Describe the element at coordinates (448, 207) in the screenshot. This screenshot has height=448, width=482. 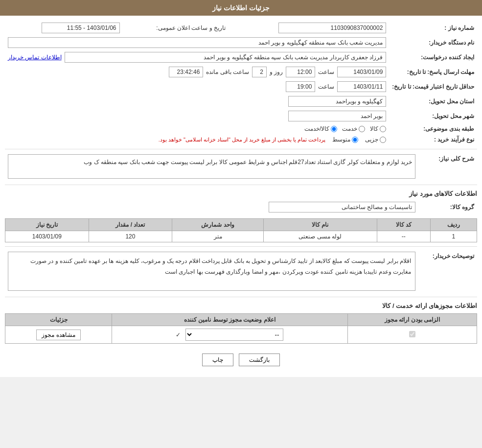
I see `goods-group-label: گروه کالا:` at that location.